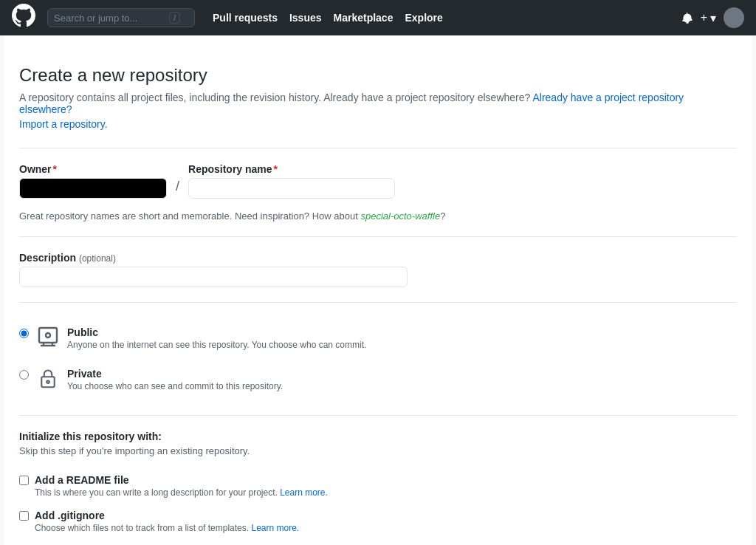 Image resolution: width=756 pixels, height=545 pixels. Describe the element at coordinates (687, 18) in the screenshot. I see `notification-button` at that location.